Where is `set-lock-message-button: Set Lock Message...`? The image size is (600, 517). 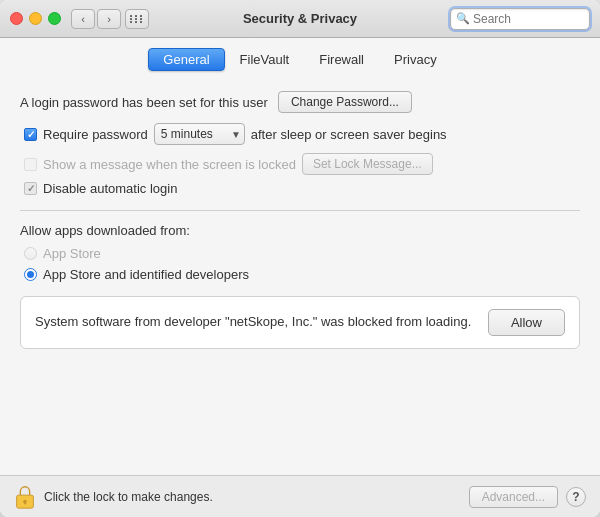 set-lock-message-button: Set Lock Message... is located at coordinates (368, 164).